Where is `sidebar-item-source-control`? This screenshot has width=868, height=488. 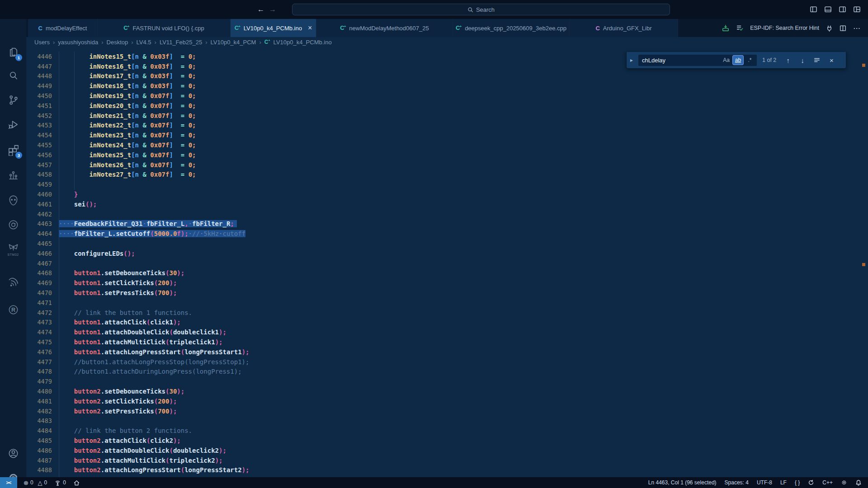 sidebar-item-source-control is located at coordinates (13, 100).